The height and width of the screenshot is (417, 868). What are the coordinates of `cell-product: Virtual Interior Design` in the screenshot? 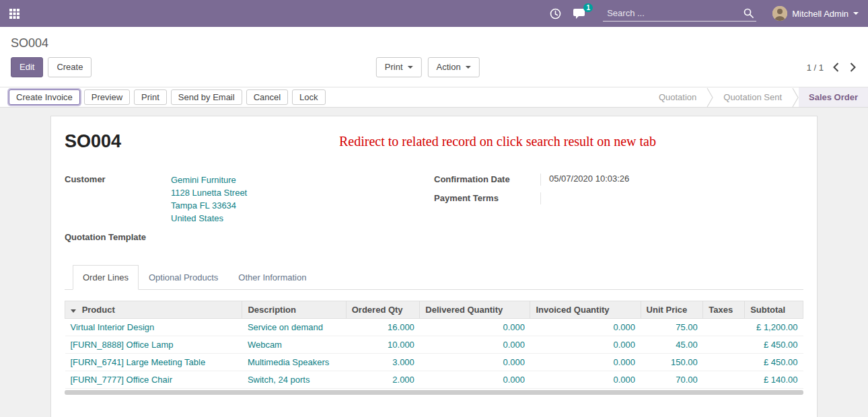 It's located at (153, 328).